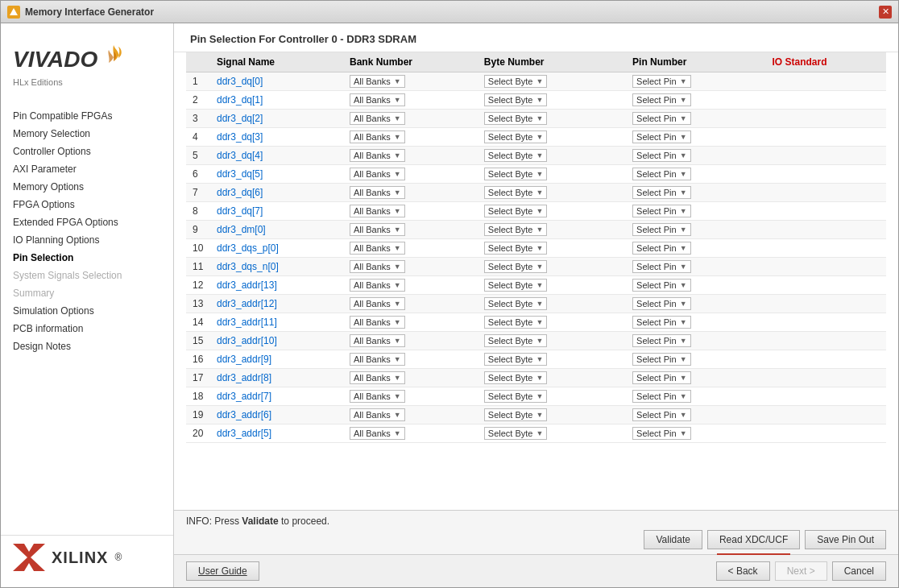 The height and width of the screenshot is (588, 899). Describe the element at coordinates (87, 346) in the screenshot. I see `sidebar-item-design-notes: Design Notes` at that location.